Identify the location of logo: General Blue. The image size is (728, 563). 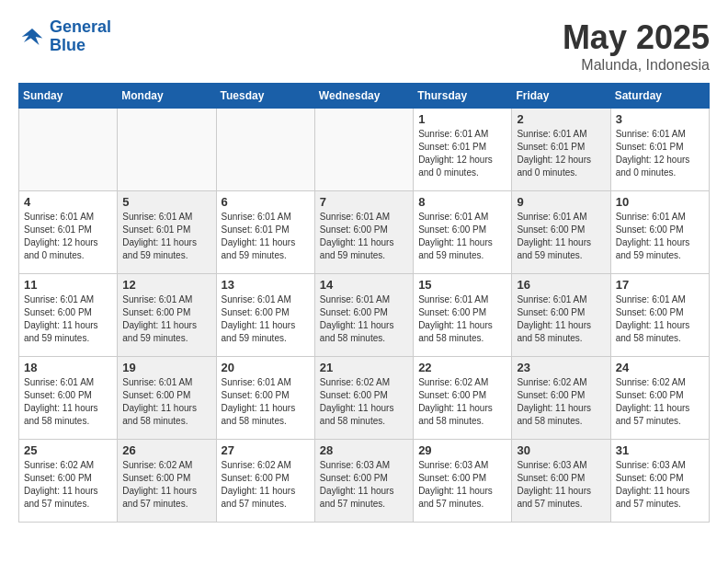
(64, 37).